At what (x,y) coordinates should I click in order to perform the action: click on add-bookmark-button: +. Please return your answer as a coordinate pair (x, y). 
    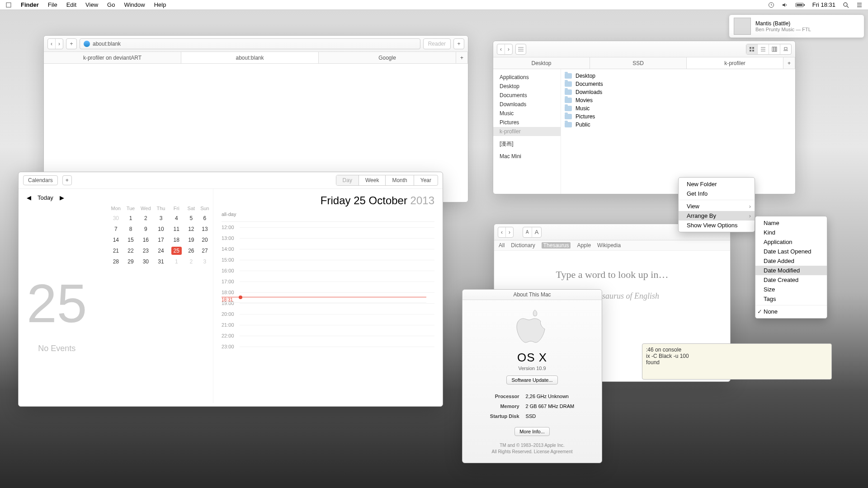
    Looking at the image, I should click on (71, 44).